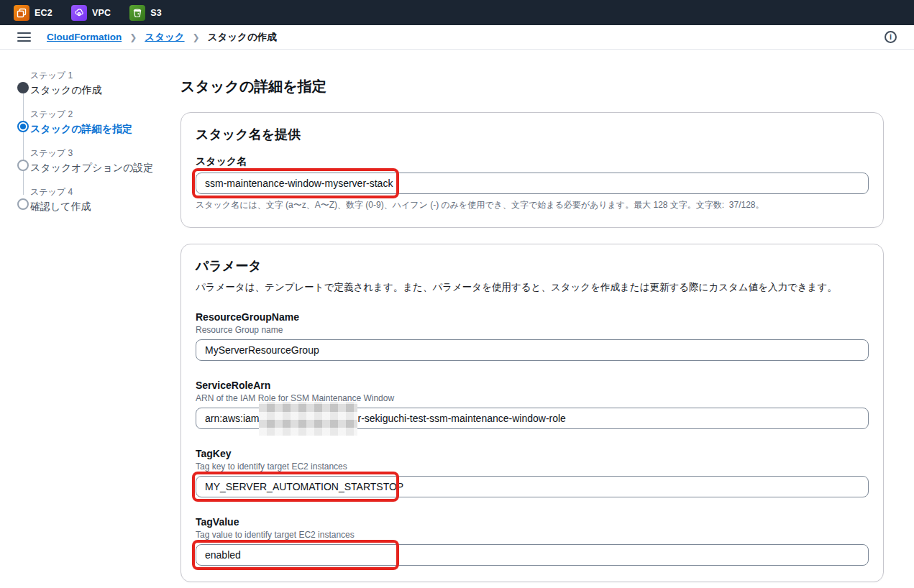  I want to click on step-label: スタックの詳細を指定, so click(105, 129).